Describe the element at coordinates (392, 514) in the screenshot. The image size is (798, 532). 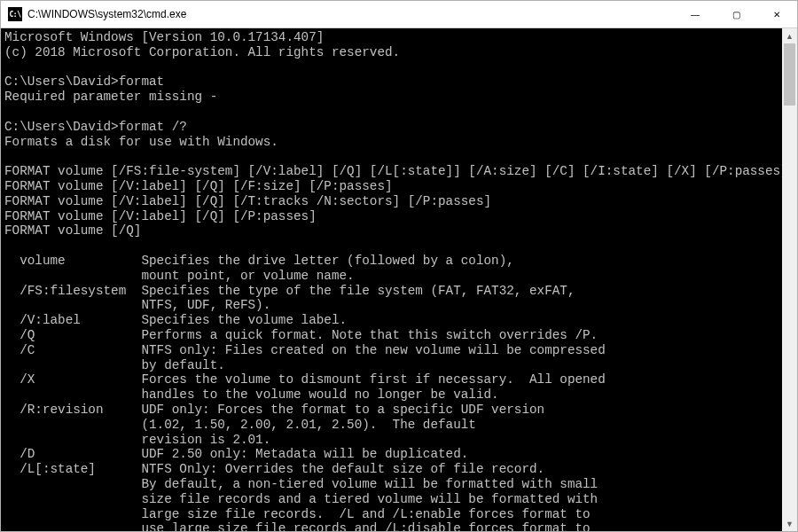
I see `terminal-line: large size file records. /L and /L:enabl…` at that location.